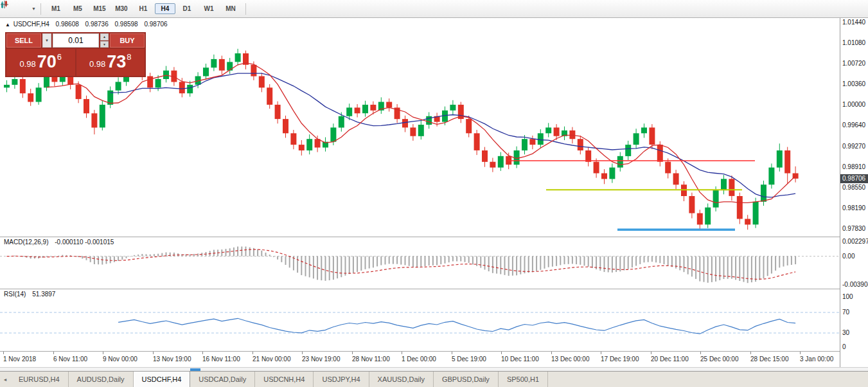  What do you see at coordinates (102, 379) in the screenshot?
I see `chart-tab-audusd-daily: AUDUSD,Daily` at bounding box center [102, 379].